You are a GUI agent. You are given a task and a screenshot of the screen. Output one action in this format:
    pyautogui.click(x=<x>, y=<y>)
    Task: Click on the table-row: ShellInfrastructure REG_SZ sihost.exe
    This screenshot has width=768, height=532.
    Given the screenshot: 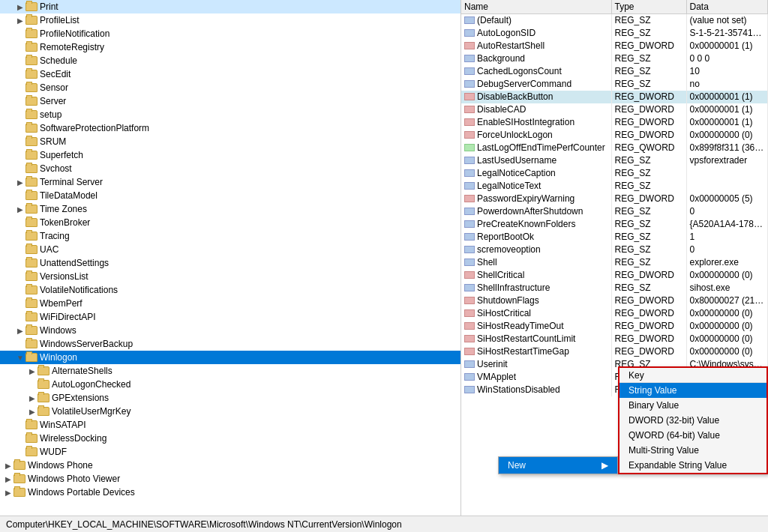 What is the action you would take?
    pyautogui.click(x=615, y=288)
    